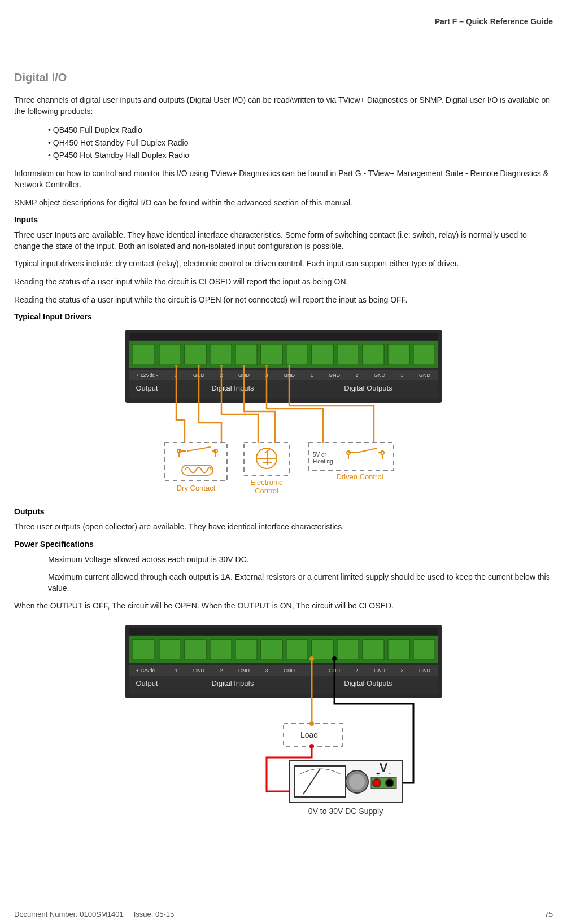  Describe the element at coordinates (300, 142) in the screenshot. I see `products-list: QB450 Full Duplex Radio QH450 Hot Standb…` at that location.